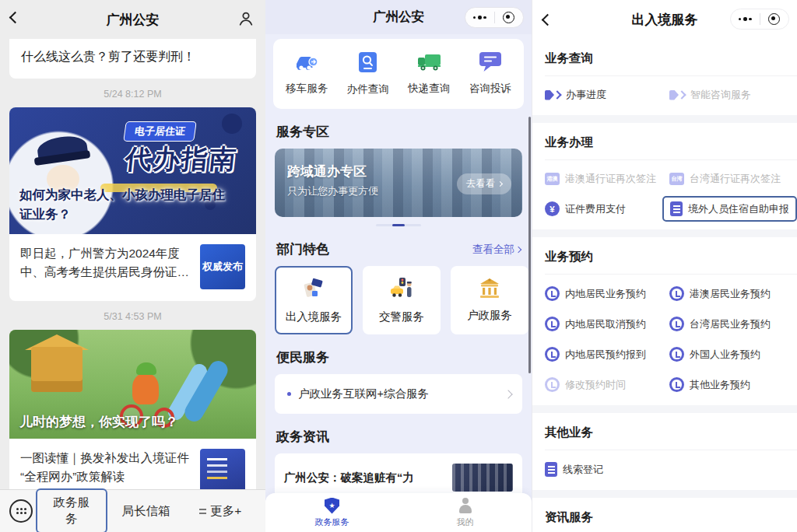 This screenshot has width=797, height=532. I want to click on service-item-foreigner-lodging-declare: 境外人员住宿自助申报, so click(730, 208).